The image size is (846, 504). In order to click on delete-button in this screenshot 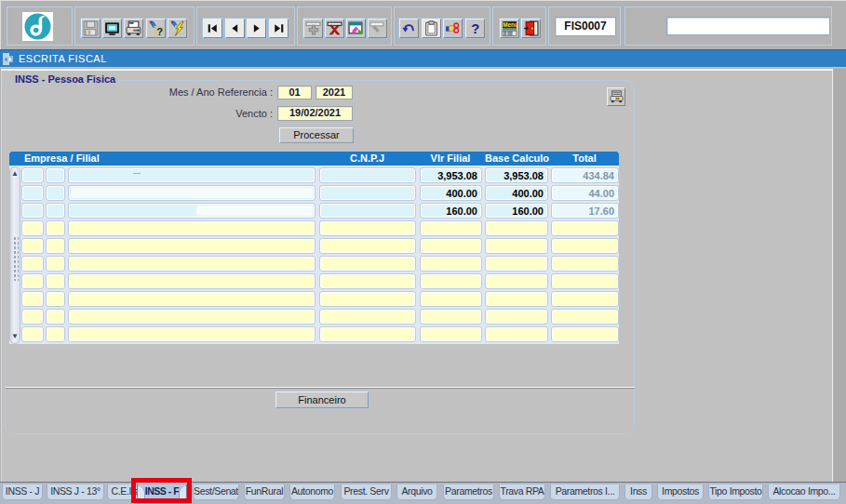, I will do `click(335, 28)`.